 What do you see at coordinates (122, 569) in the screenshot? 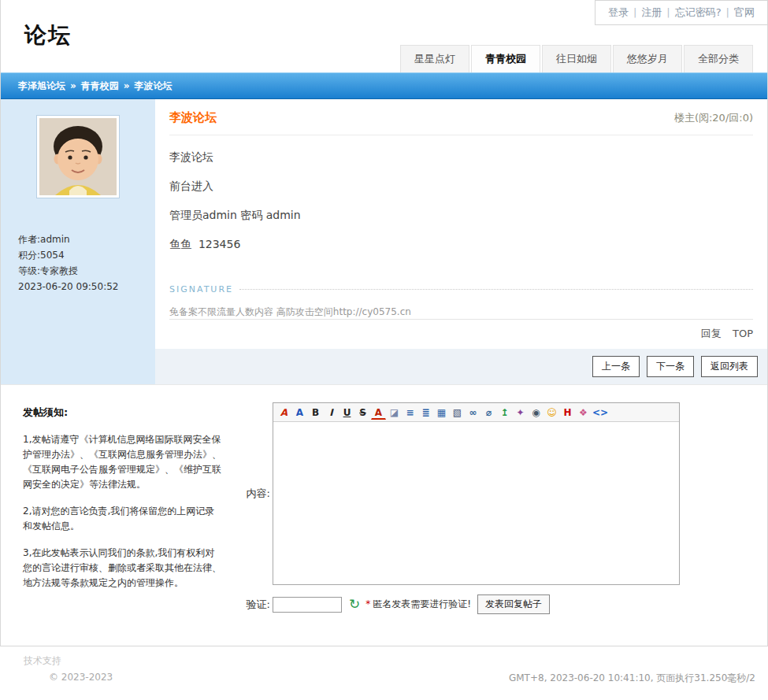
I see `notice-paragraph: 3,在此发帖表示认同我们的条款,我们有权利对您的言论进行审核、删除或者采取其他在…` at bounding box center [122, 569].